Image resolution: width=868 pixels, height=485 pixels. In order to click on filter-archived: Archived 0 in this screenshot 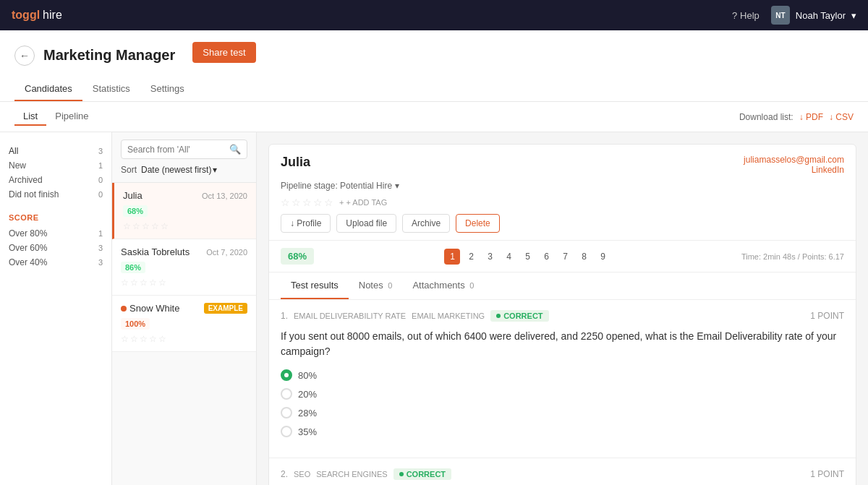, I will do `click(56, 180)`.